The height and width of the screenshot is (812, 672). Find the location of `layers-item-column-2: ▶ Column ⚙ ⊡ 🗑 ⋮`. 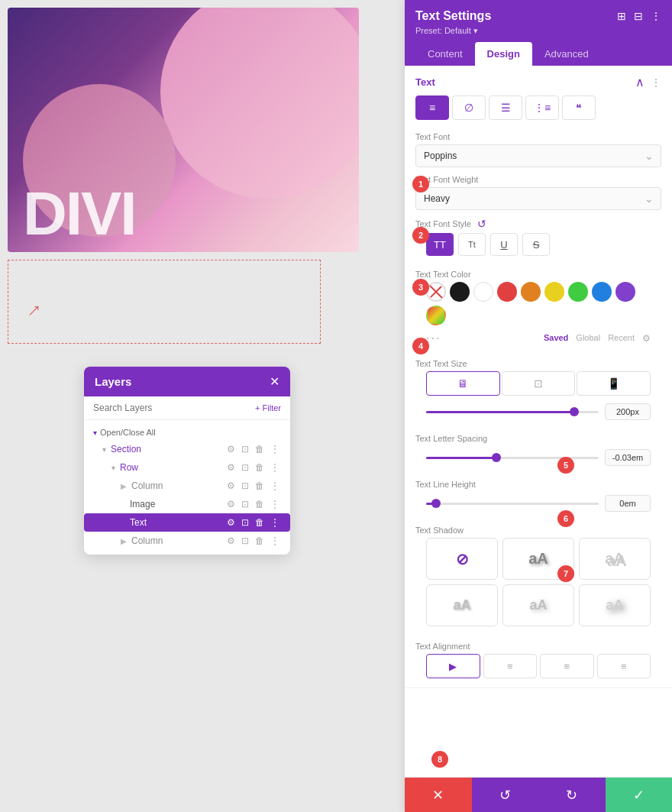

layers-item-column-2: ▶ Column ⚙ ⊡ 🗑 ⋮ is located at coordinates (187, 541).